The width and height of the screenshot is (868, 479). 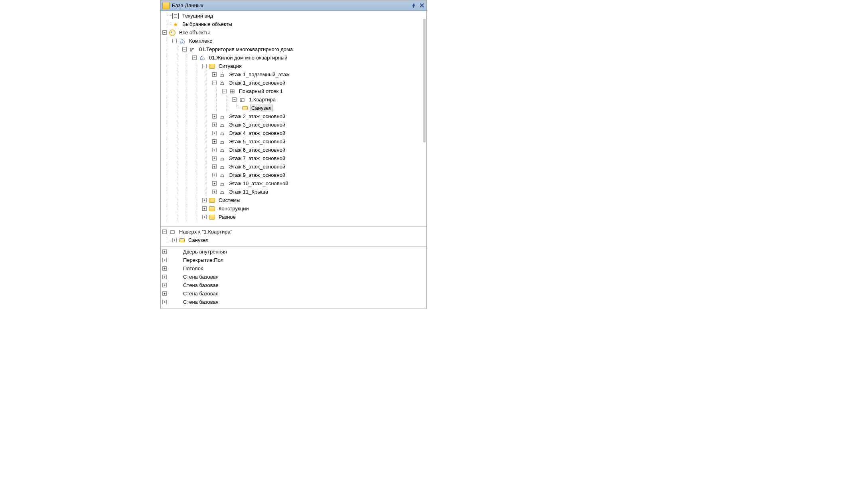 What do you see at coordinates (294, 141) in the screenshot?
I see `tree-item-floor: + Этаж 5_этаж_основной` at bounding box center [294, 141].